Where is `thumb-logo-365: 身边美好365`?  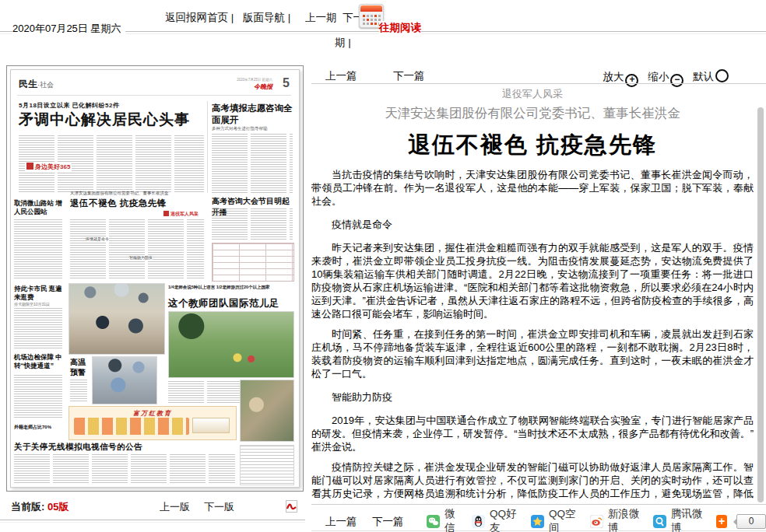 thumb-logo-365: 身边美好365 is located at coordinates (48, 166).